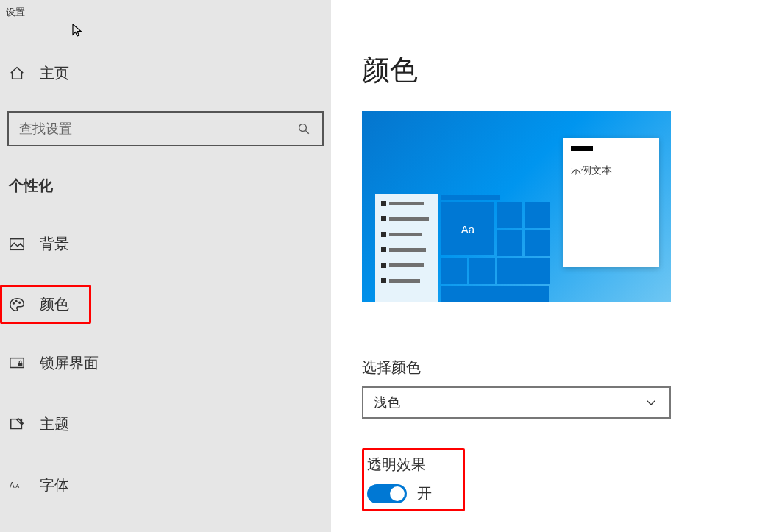 The image size is (768, 532). Describe the element at coordinates (17, 305) in the screenshot. I see `palette-icon` at that location.